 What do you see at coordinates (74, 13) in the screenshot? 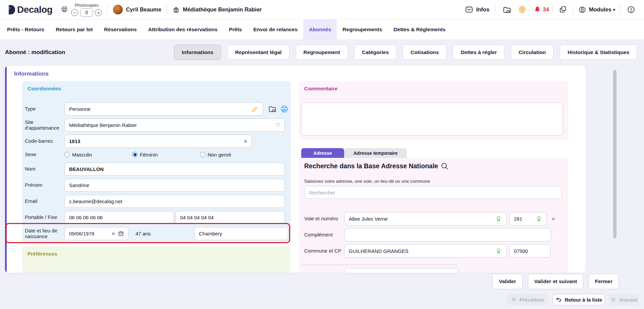
I see `photocopies-minus-button: −` at bounding box center [74, 13].